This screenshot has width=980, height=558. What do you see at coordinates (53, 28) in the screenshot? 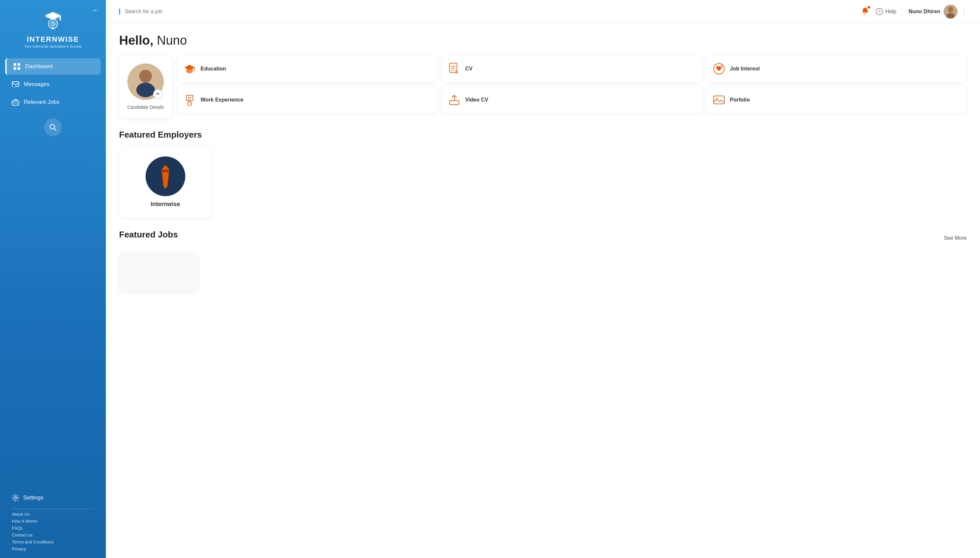
I see `logo-area: INTERNWISE Your Internship Specialist in…` at bounding box center [53, 28].